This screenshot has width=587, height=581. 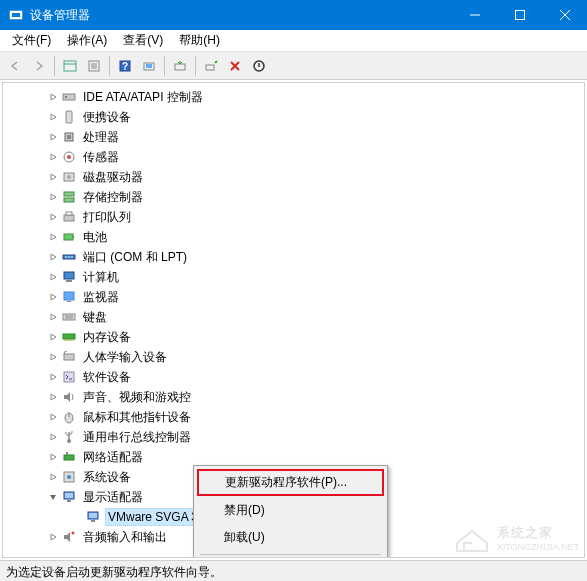 What do you see at coordinates (294, 297) in the screenshot?
I see `tree-node: 监视器` at bounding box center [294, 297].